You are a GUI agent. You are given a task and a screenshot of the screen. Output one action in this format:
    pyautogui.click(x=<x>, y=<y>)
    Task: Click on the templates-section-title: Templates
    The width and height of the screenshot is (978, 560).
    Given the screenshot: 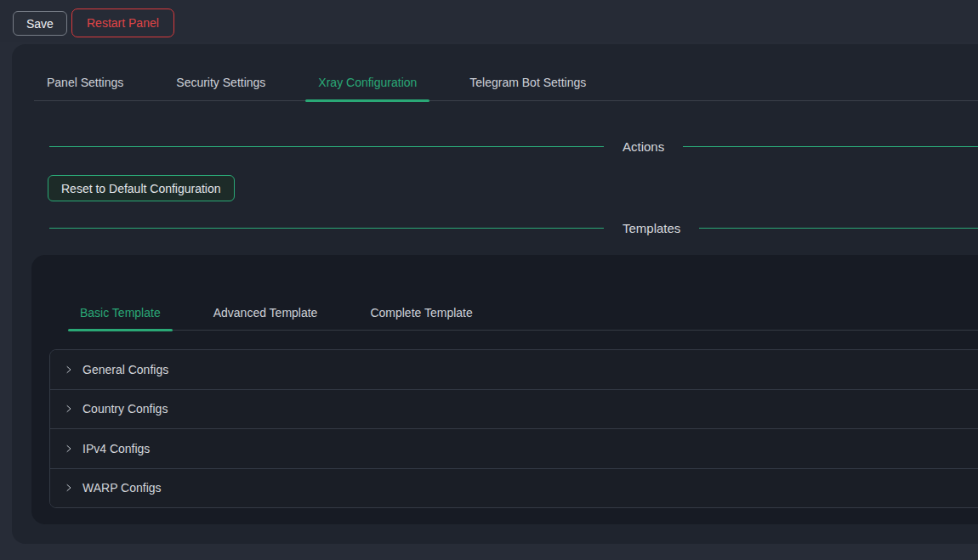 What is the action you would take?
    pyautogui.click(x=651, y=228)
    